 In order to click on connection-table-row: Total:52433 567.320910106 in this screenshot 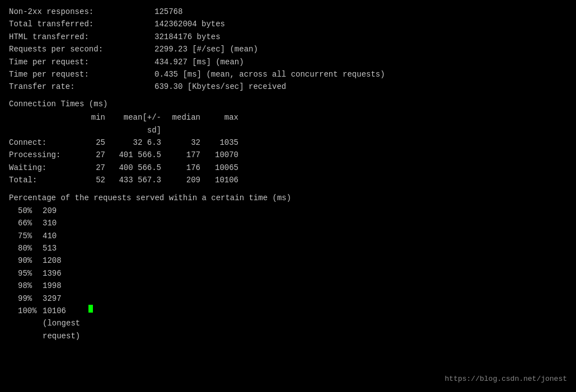, I will do `click(288, 180)`.